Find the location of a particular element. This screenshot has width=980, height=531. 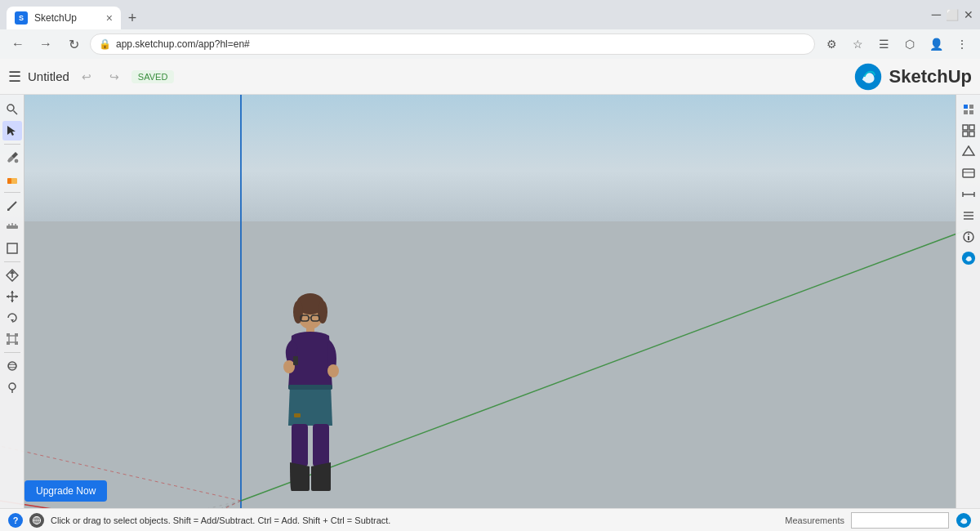

address-bar: 🔒 app.sketchup.com/app?hl=en# is located at coordinates (452, 44).